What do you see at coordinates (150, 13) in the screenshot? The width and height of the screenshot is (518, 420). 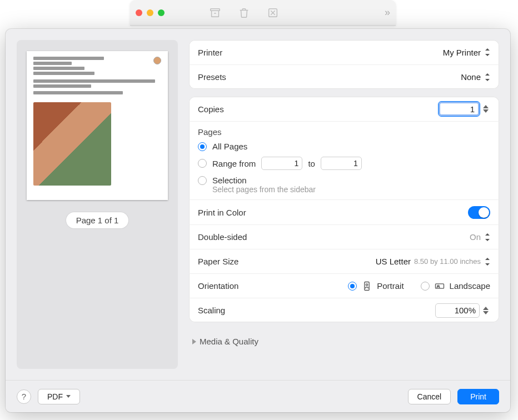 I see `minimize-window-dot` at bounding box center [150, 13].